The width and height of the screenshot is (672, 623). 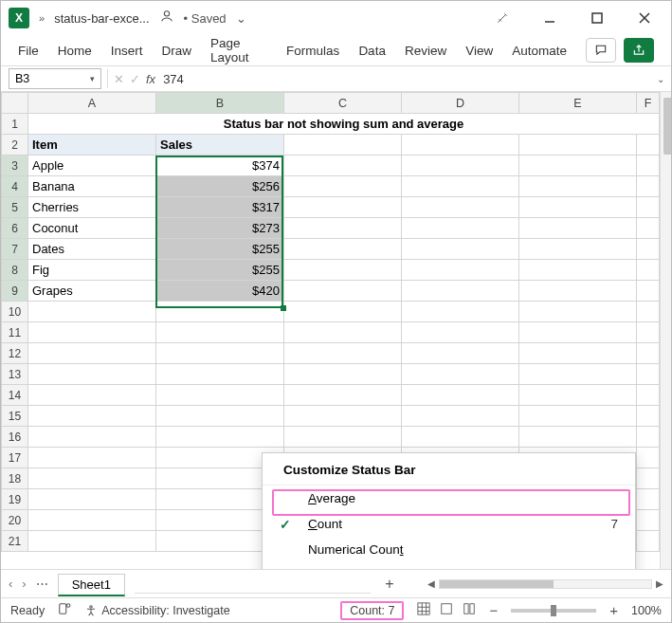 I want to click on cell: Banana, so click(x=93, y=187).